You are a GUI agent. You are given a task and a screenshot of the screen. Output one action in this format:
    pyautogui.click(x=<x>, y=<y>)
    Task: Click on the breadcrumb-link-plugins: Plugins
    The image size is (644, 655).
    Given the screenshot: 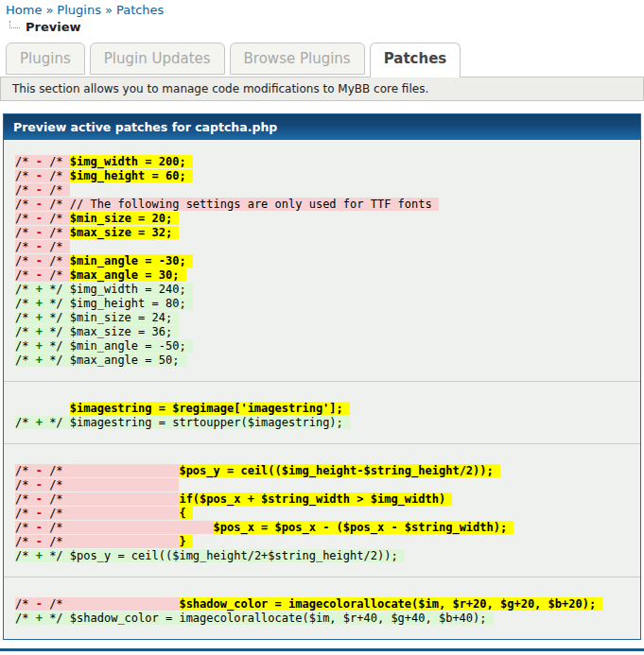 What is the action you would take?
    pyautogui.click(x=79, y=9)
    